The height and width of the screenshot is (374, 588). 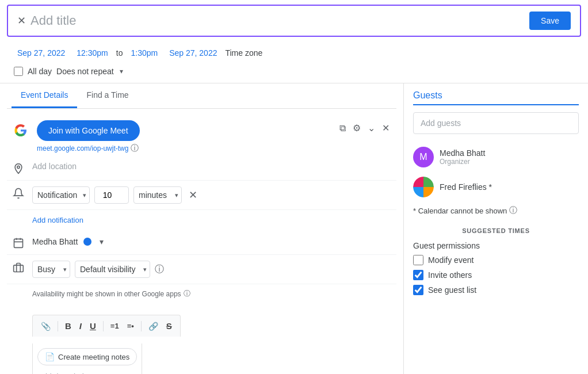 I want to click on end-date-chip: Sep 27, 2022, so click(x=193, y=53).